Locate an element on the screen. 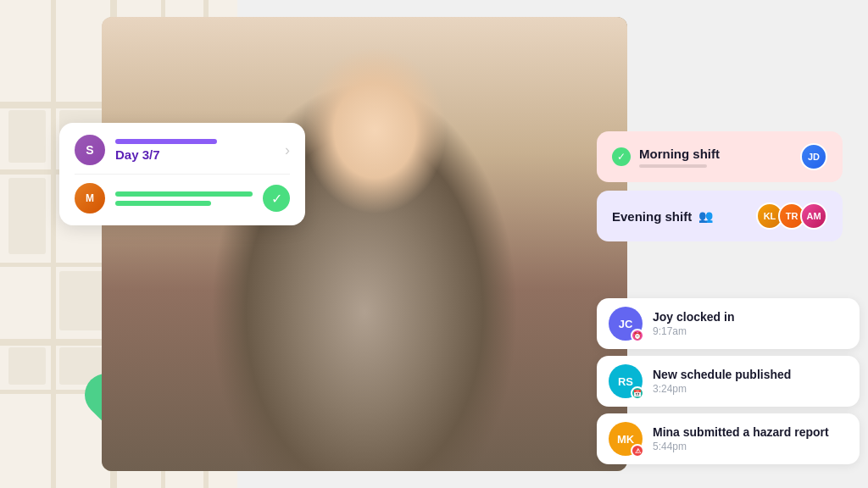 This screenshot has width=868, height=488. map-road is located at coordinates (53, 244).